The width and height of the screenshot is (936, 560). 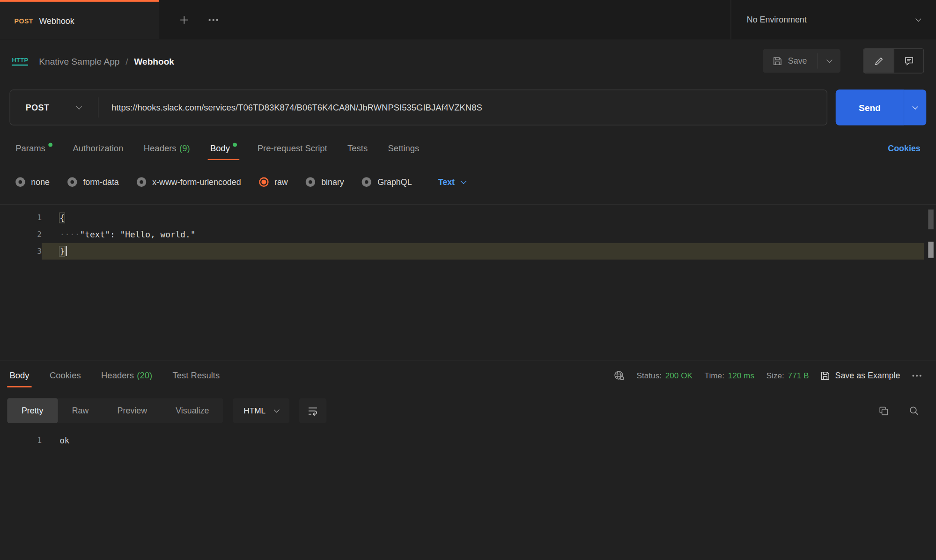 I want to click on request-tabs: Params Authorization Headers (9) Body Pr…, so click(x=468, y=148).